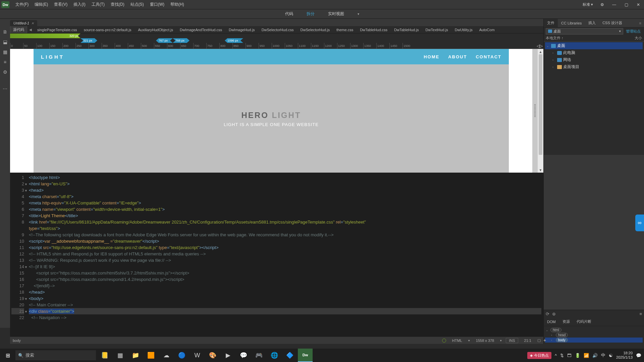 The image size is (644, 362). Describe the element at coordinates (228, 355) in the screenshot. I see `task-app: ▶` at that location.